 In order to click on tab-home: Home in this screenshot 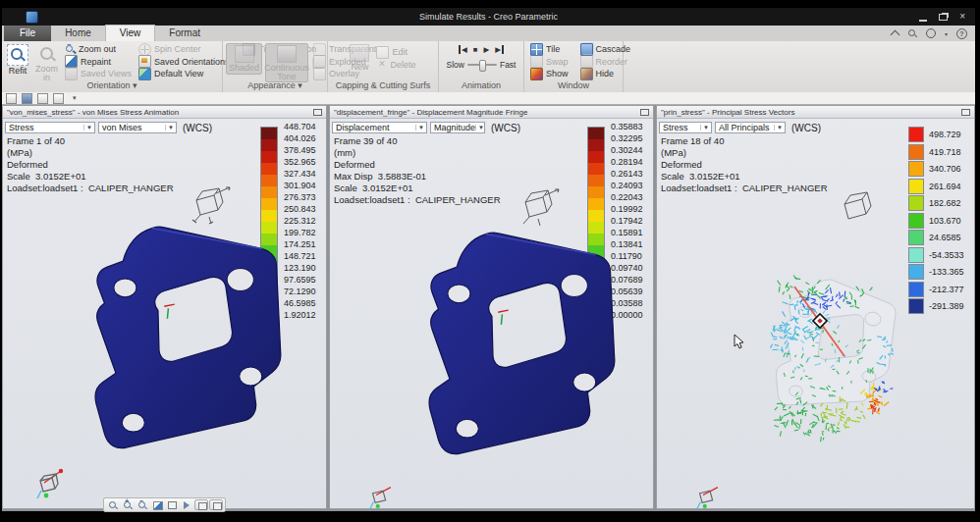, I will do `click(79, 33)`.